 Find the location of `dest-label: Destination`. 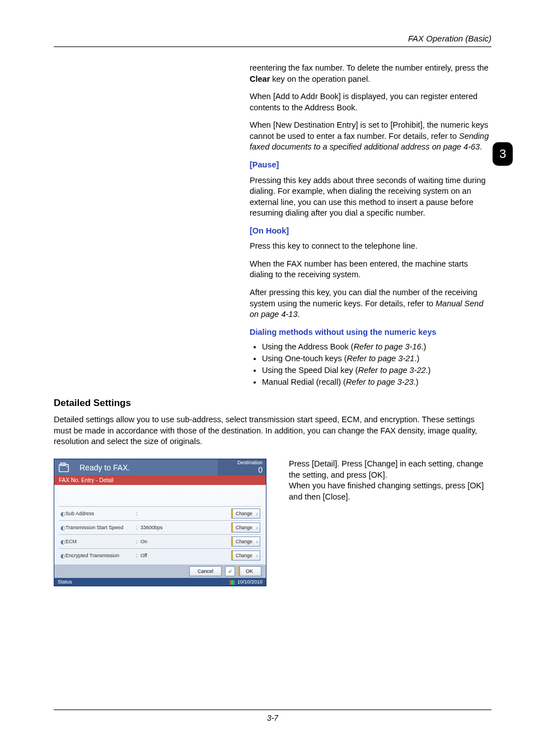

dest-label: Destination is located at coordinates (250, 463).